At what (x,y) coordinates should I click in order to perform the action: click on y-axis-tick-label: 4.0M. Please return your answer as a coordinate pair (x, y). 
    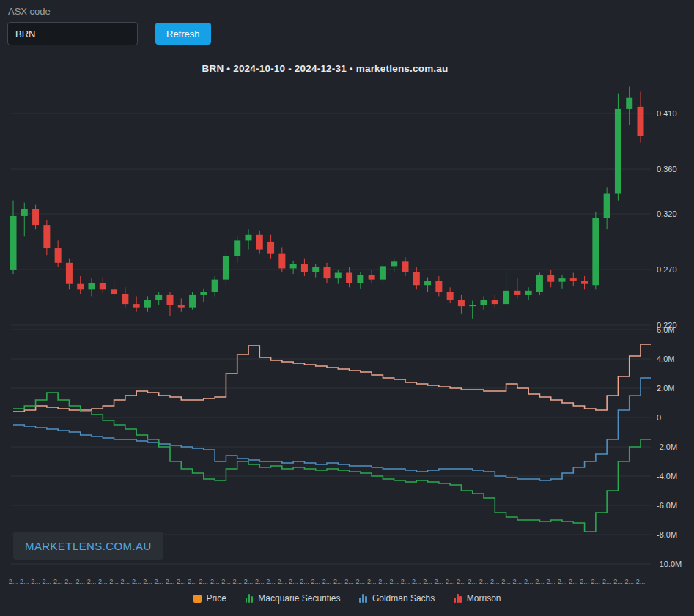
    Looking at the image, I should click on (665, 359).